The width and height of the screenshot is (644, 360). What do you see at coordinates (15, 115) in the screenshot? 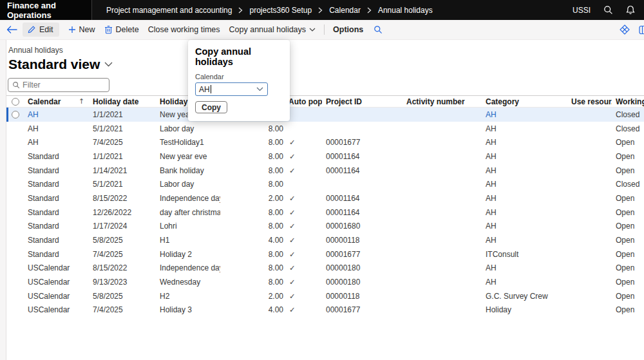
I see `row-radio` at bounding box center [15, 115].